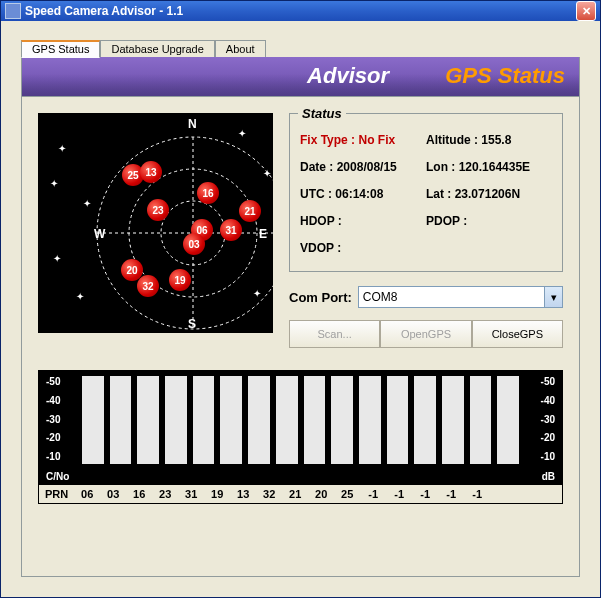 The width and height of the screenshot is (601, 598). I want to click on compass-w: W, so click(100, 234).